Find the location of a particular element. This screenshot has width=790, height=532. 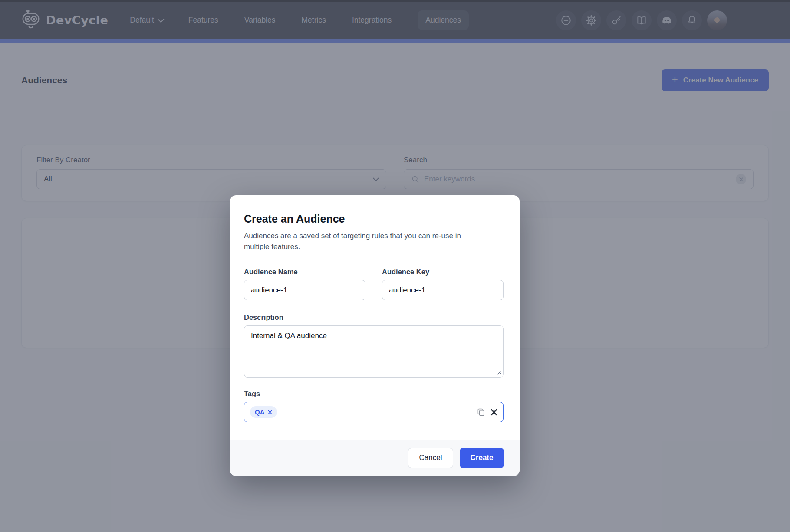

audience-key-label: Audience Key is located at coordinates (443, 272).